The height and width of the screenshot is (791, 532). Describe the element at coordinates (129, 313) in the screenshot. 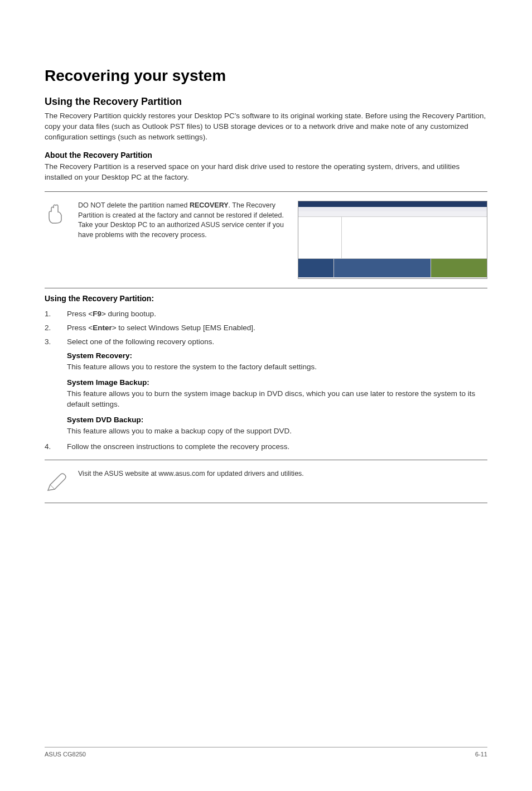

I see `step-post: > during bootup.` at that location.